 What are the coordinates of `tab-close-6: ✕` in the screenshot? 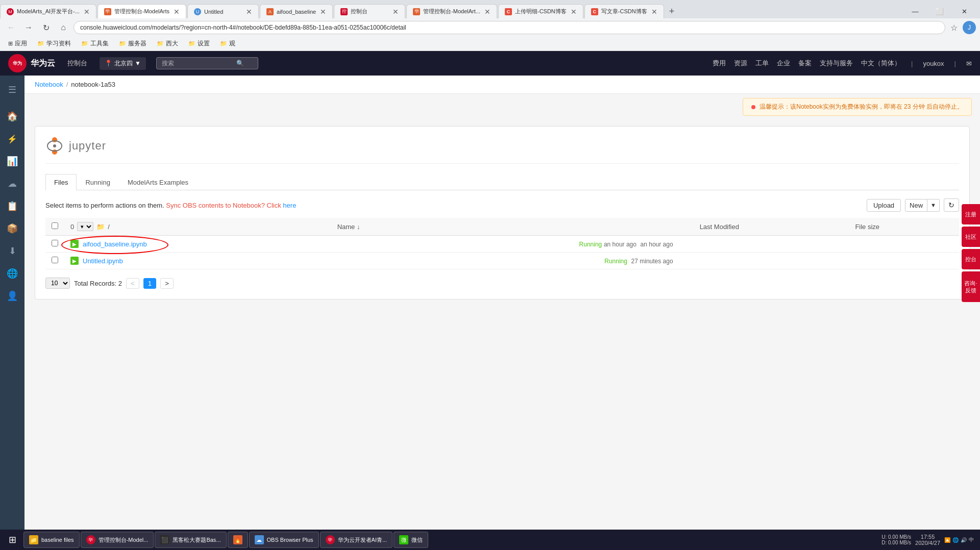 It's located at (485, 12).